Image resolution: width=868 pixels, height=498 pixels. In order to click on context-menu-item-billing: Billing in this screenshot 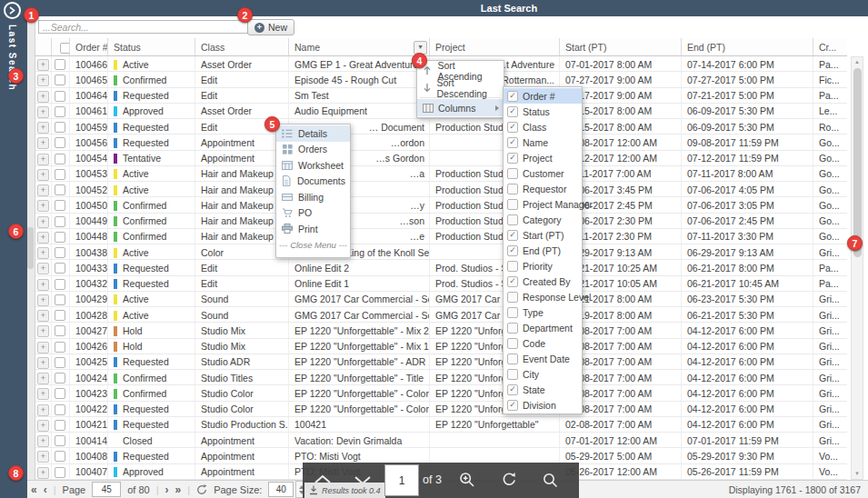, I will do `click(313, 197)`.